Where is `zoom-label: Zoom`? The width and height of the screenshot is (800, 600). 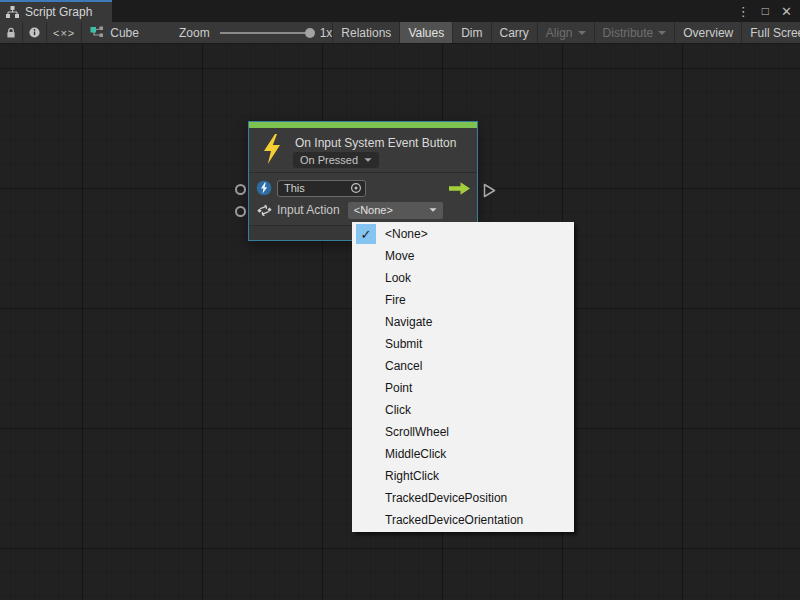 zoom-label: Zoom is located at coordinates (194, 33).